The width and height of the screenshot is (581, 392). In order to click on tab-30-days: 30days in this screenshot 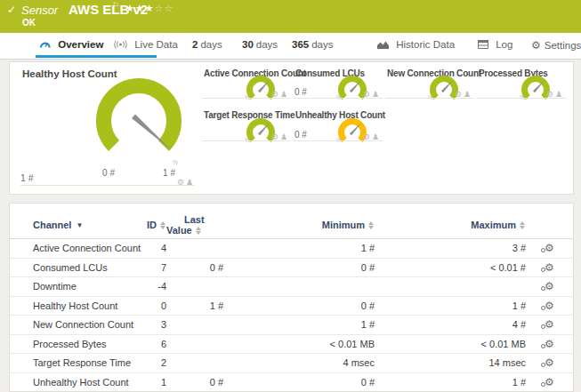, I will do `click(260, 47)`.